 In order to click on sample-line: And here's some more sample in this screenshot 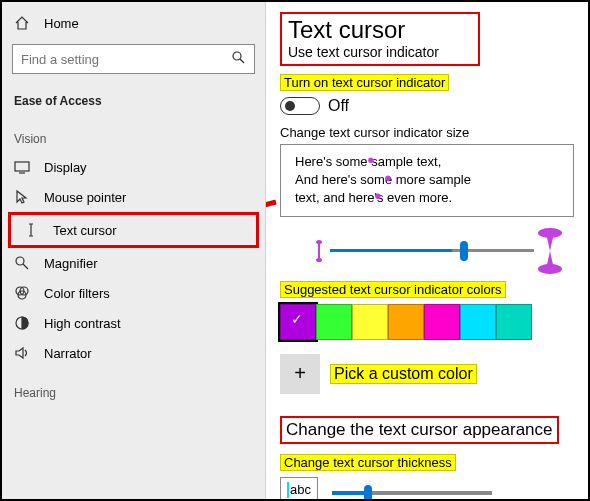, I will do `click(427, 180)`.